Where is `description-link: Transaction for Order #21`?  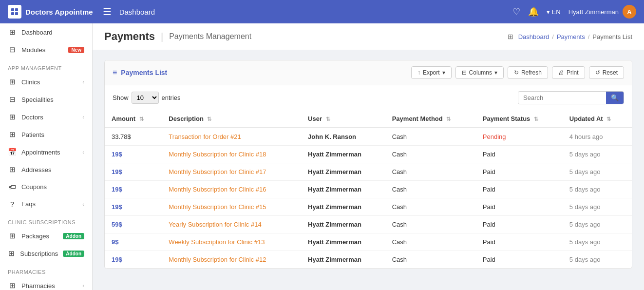
description-link: Transaction for Order #21 is located at coordinates (205, 136).